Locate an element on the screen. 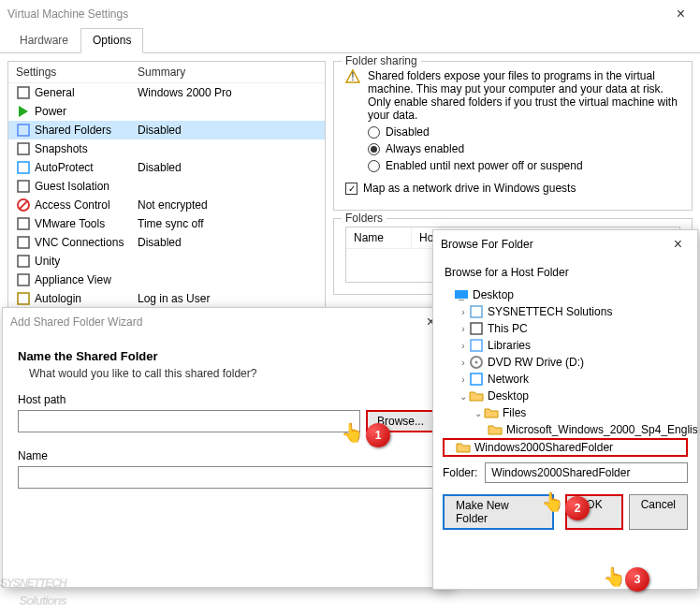 This screenshot has width=700, height=615. disc-icon is located at coordinates (476, 362).